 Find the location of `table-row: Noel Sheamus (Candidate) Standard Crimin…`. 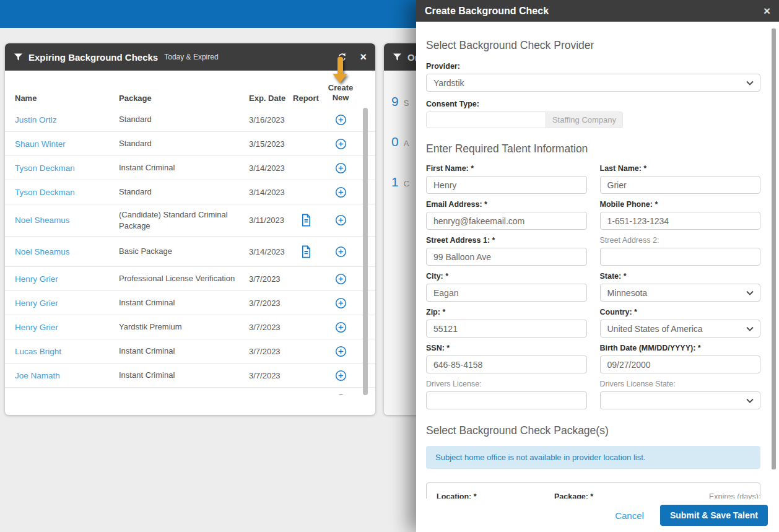

table-row: Noel Sheamus (Candidate) Standard Crimin… is located at coordinates (190, 220).